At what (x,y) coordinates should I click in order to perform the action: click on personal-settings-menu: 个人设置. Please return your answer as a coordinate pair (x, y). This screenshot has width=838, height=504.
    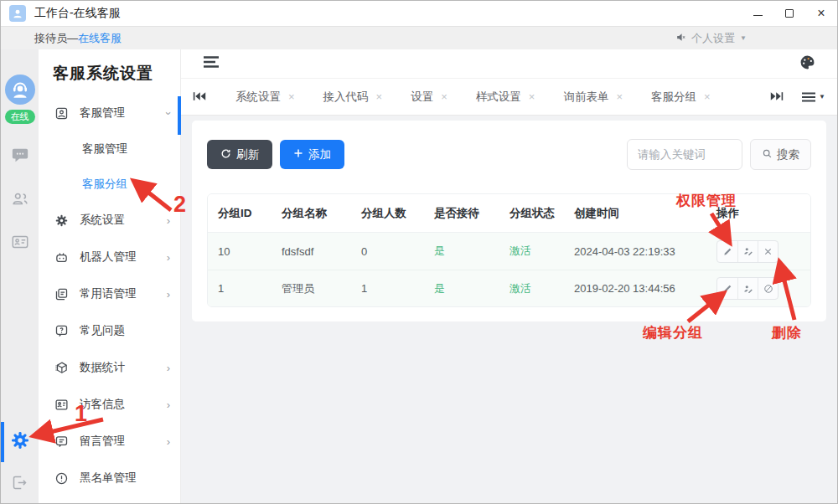
    Looking at the image, I should click on (713, 39).